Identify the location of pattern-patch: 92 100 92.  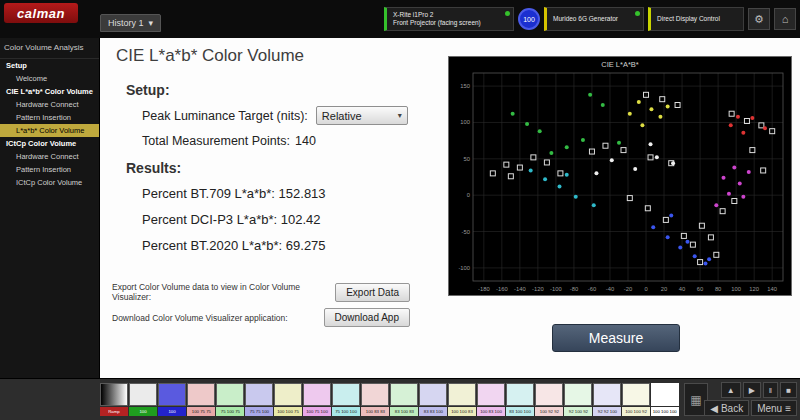
(578, 400).